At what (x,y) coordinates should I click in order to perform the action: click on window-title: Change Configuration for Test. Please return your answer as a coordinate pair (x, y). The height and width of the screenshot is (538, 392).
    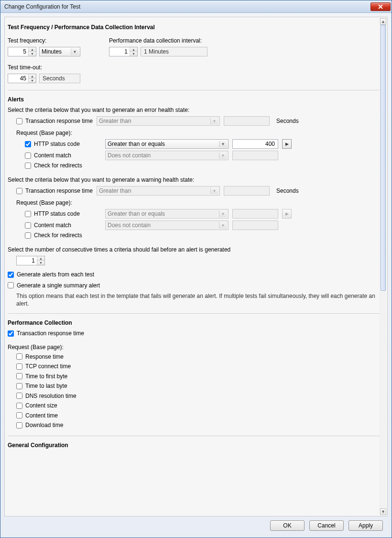
    Looking at the image, I should click on (187, 7).